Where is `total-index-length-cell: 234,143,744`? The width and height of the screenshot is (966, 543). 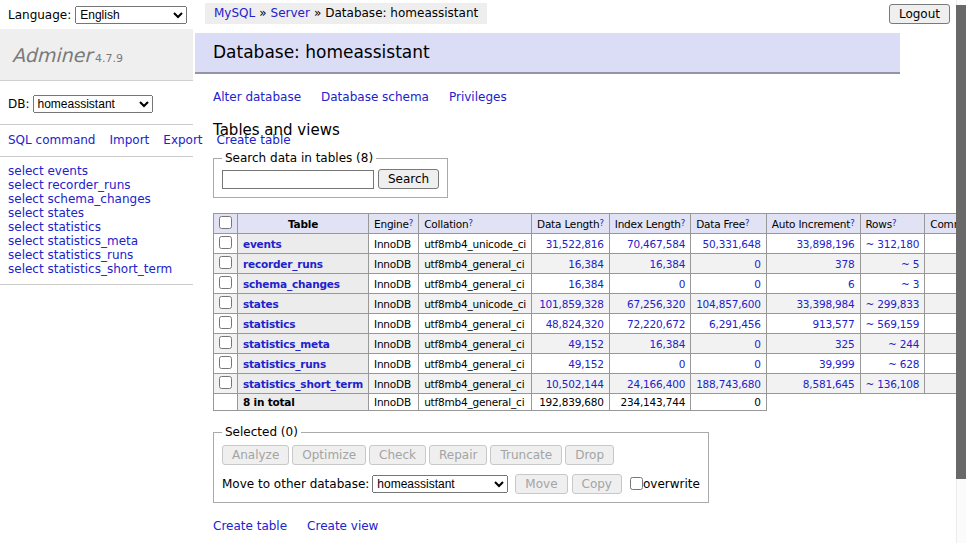 total-index-length-cell: 234,143,744 is located at coordinates (650, 402).